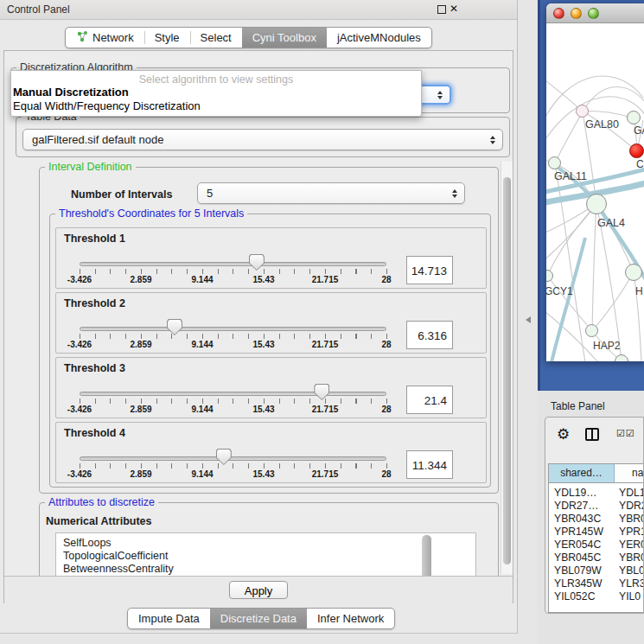 The height and width of the screenshot is (644, 644). What do you see at coordinates (427, 555) in the screenshot?
I see `list-scrollbar` at bounding box center [427, 555].